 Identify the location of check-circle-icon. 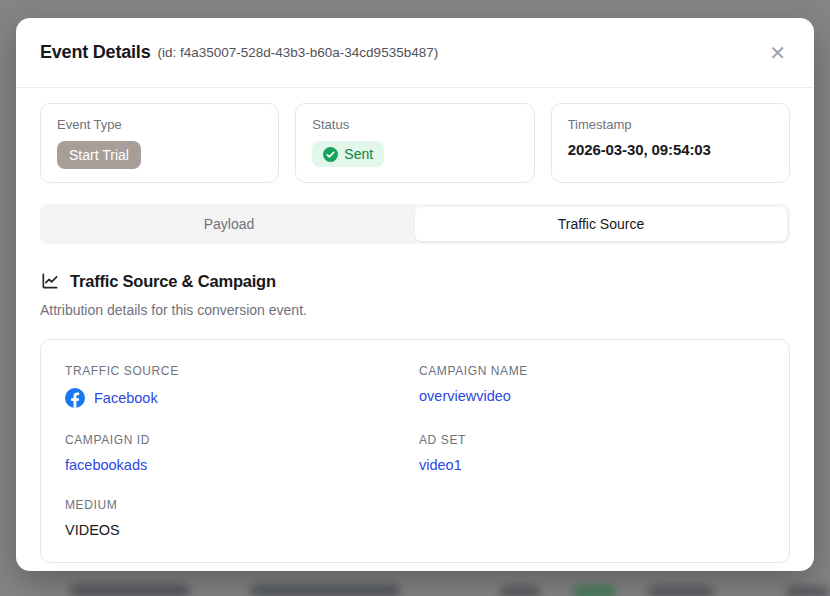
(330, 154).